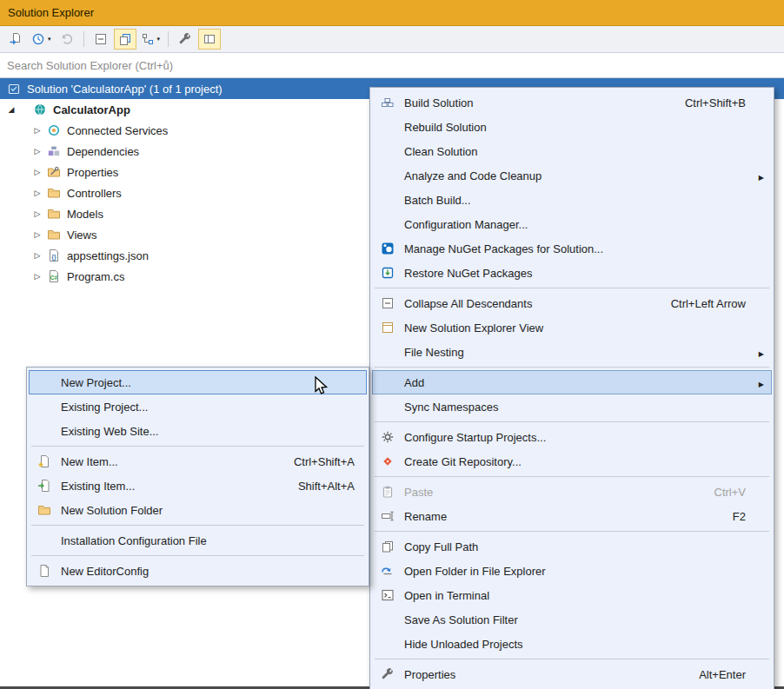  Describe the element at coordinates (572, 571) in the screenshot. I see `menu-item-open-folder-in-file-explorer: Open Folder in File Explorer` at that location.